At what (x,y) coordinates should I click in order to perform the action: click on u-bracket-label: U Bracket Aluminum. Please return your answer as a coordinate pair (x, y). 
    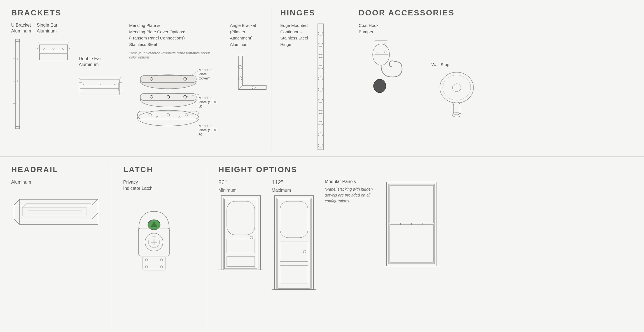
    Looking at the image, I should click on (21, 28).